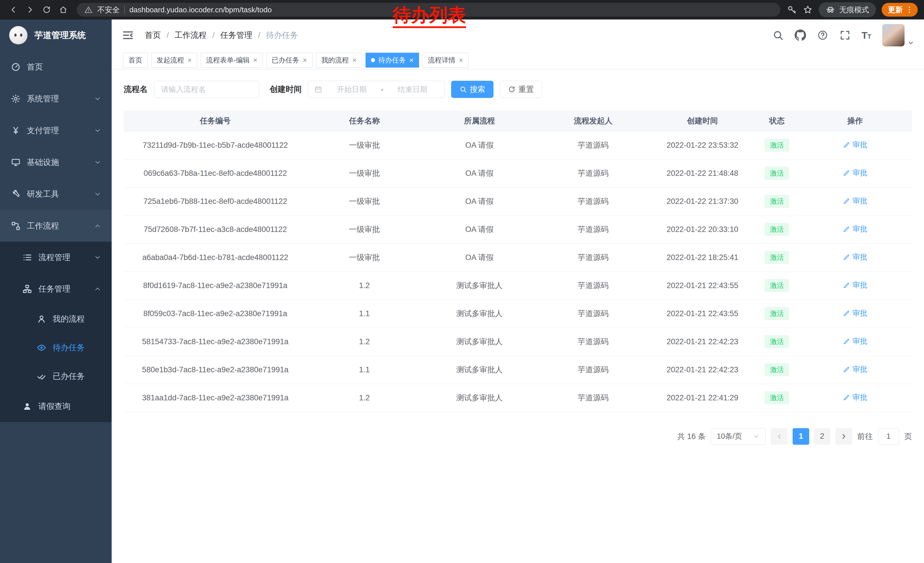 The height and width of the screenshot is (563, 924). What do you see at coordinates (893, 35) in the screenshot?
I see `avatar` at bounding box center [893, 35].